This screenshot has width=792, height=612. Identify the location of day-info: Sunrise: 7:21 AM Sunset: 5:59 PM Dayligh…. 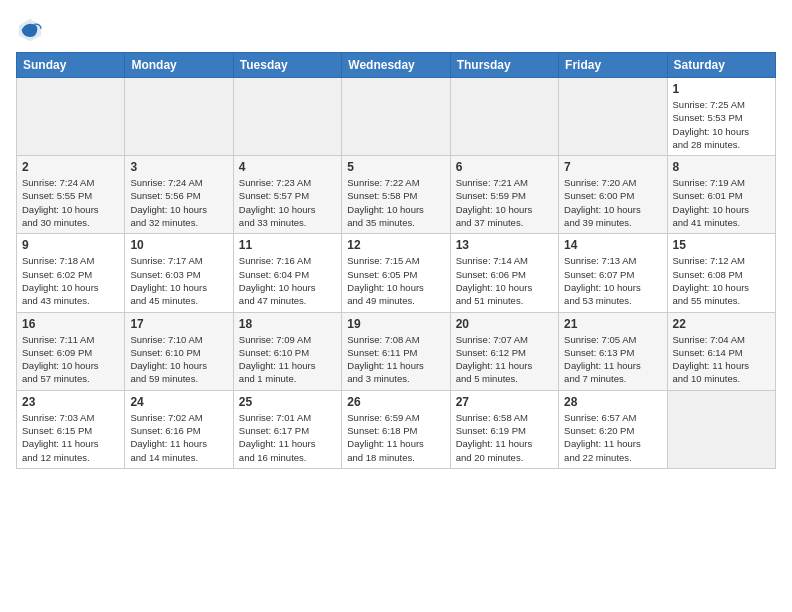
(504, 202).